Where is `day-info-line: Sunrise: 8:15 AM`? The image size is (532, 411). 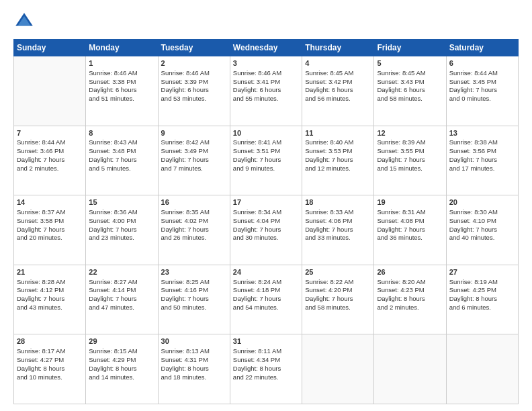
day-info-line: Sunrise: 8:15 AM is located at coordinates (122, 352).